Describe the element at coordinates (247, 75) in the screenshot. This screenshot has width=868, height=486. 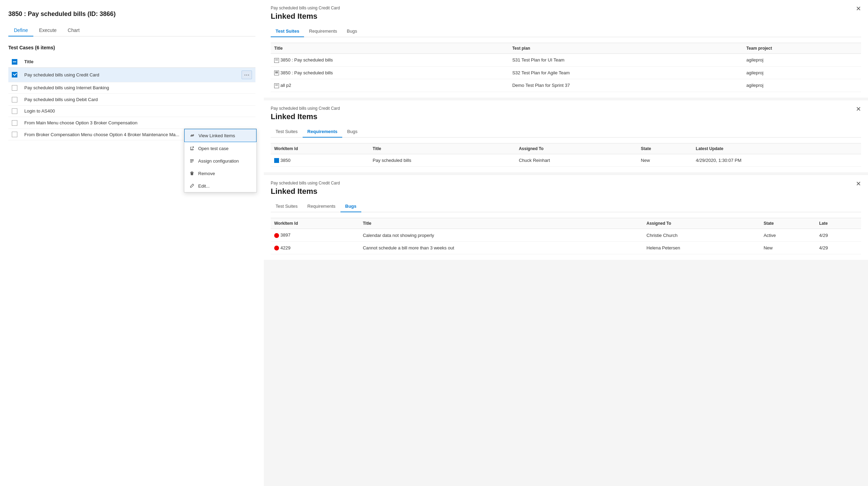
I see `row-actions-cell: ⋯` at that location.